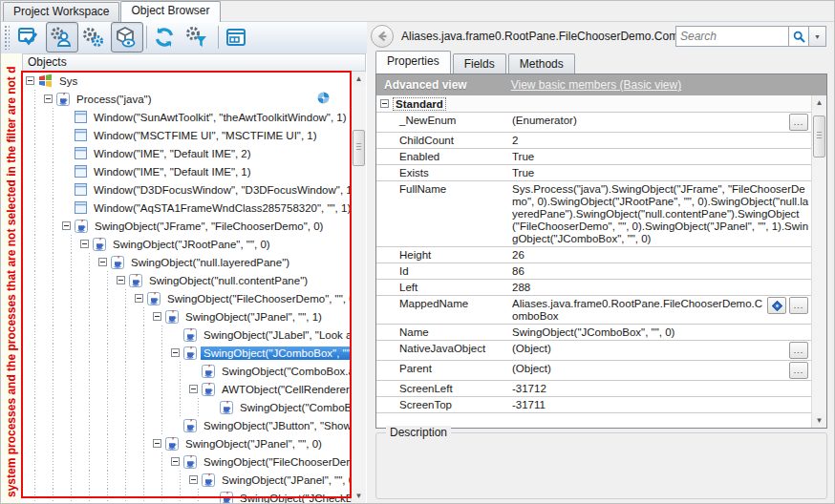 The height and width of the screenshot is (504, 835). What do you see at coordinates (170, 11) in the screenshot?
I see `tab-object-browser: Object Browser` at bounding box center [170, 11].